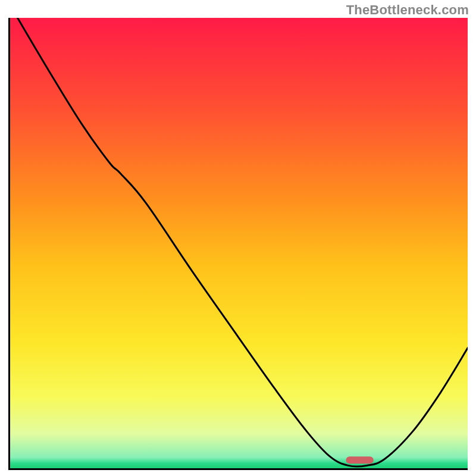 The width and height of the screenshot is (476, 476). Describe the element at coordinates (359, 460) in the screenshot. I see `optimum-marker` at that location.